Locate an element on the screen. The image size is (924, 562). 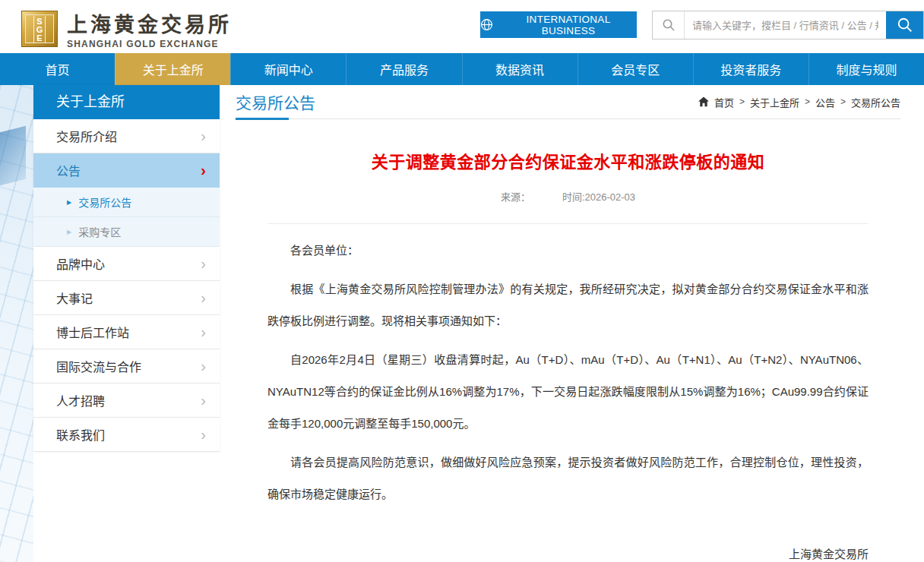
nav-item-home: 首页 is located at coordinates (58, 69).